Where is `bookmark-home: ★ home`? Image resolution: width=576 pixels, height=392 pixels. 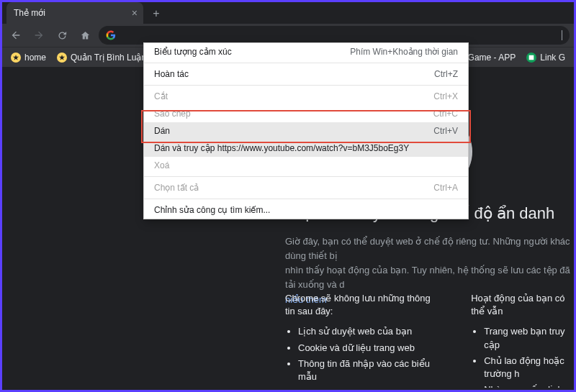
bookmark-home: ★ home is located at coordinates (29, 58).